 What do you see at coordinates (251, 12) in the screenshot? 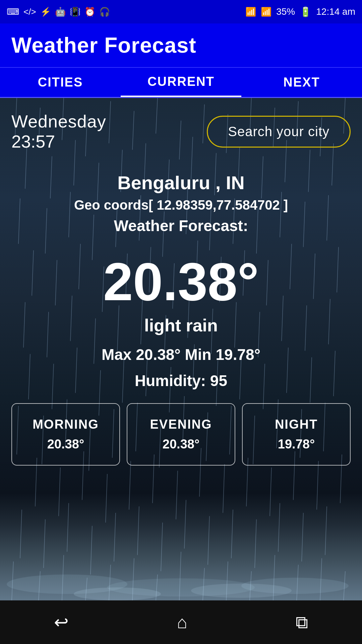
I see `signal-icon-1: 📶` at bounding box center [251, 12].